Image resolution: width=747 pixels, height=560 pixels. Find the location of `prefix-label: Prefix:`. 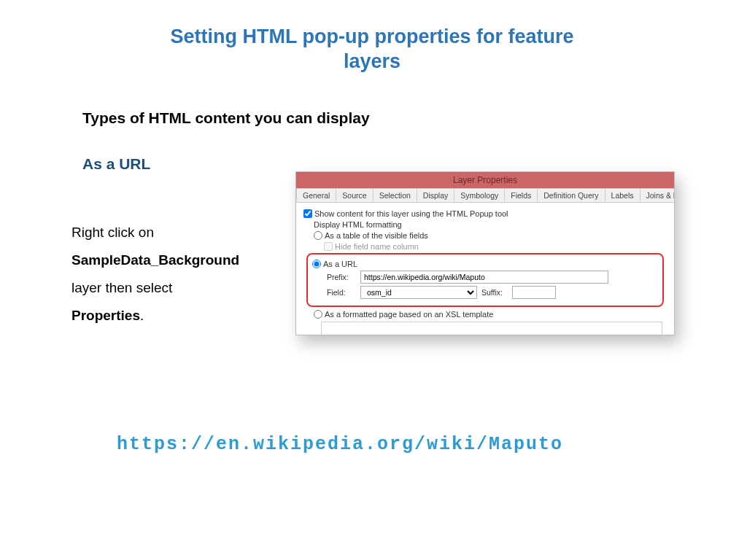

prefix-label: Prefix: is located at coordinates (341, 277).